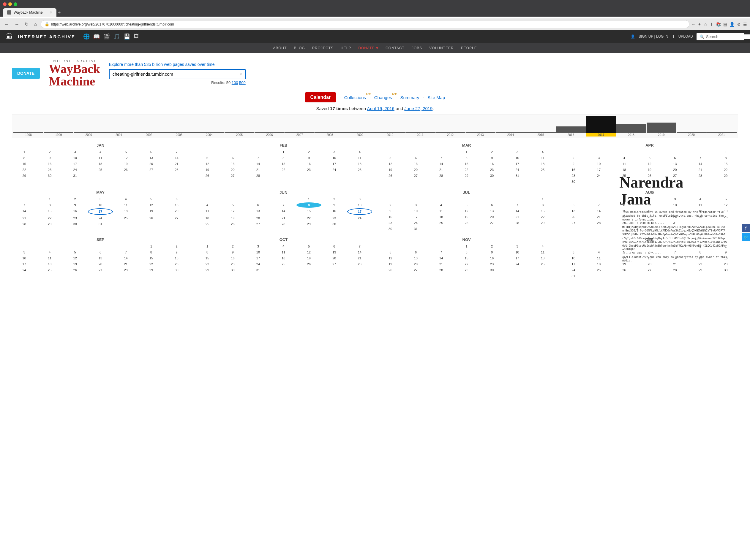 The image size is (750, 560). I want to click on cal-day-jul-15: 15, so click(542, 211).